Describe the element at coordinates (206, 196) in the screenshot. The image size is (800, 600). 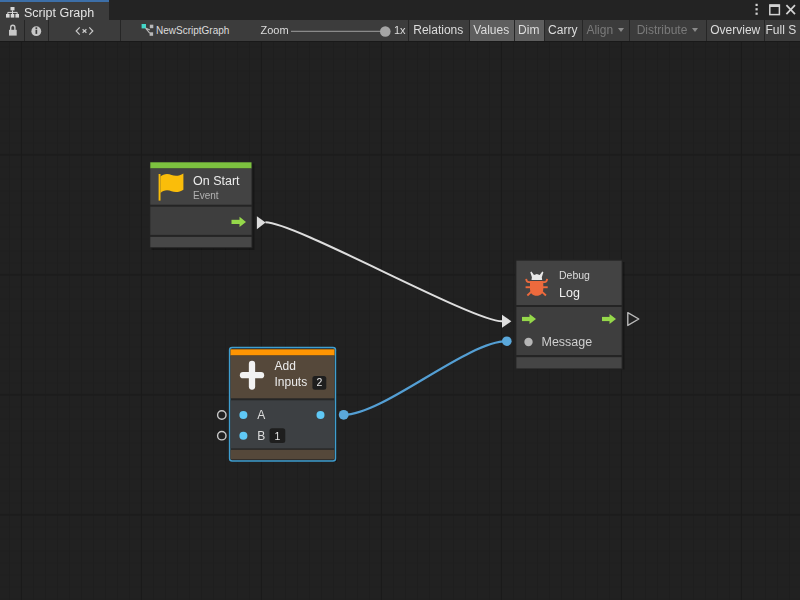
I see `svg-text: Event` at that location.